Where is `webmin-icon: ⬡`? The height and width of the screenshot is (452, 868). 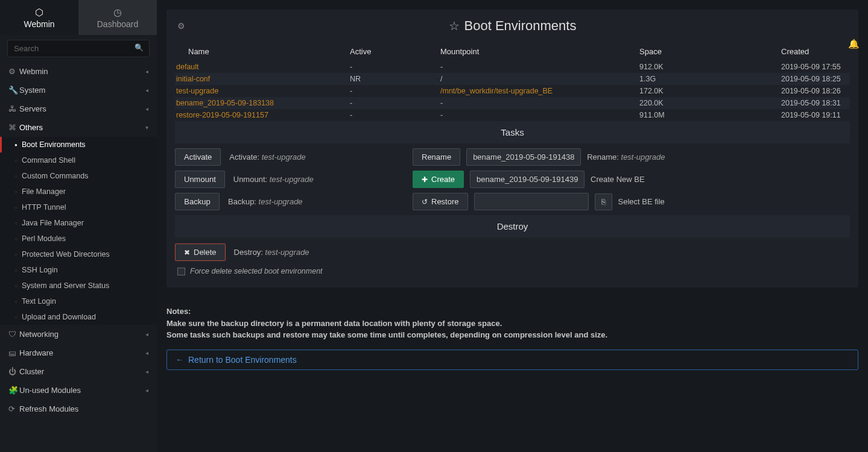 webmin-icon: ⬡ is located at coordinates (39, 12).